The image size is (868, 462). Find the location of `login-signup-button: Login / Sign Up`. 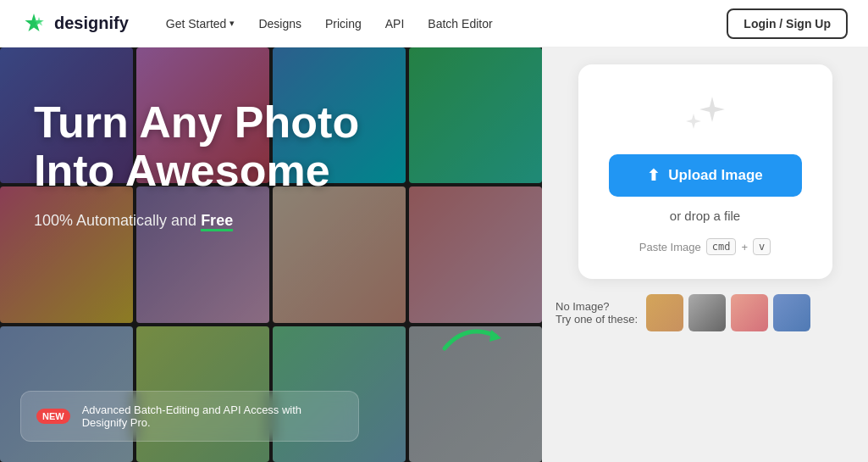

login-signup-button: Login / Sign Up is located at coordinates (788, 24).